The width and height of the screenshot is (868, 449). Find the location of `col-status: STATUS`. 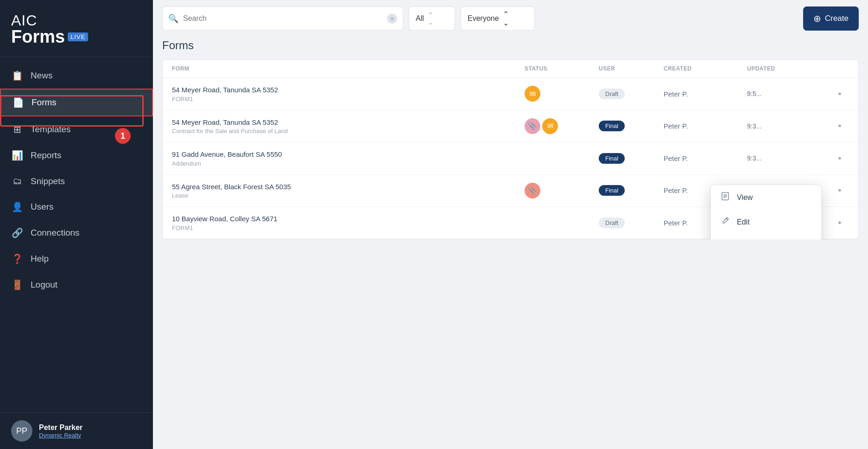

col-status: STATUS is located at coordinates (562, 69).